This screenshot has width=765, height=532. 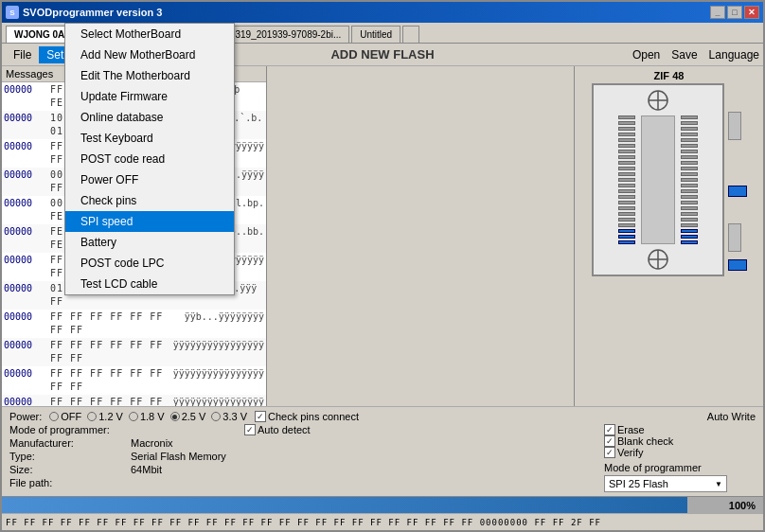 I want to click on auto-detect-item: Auto detect, so click(x=277, y=430).